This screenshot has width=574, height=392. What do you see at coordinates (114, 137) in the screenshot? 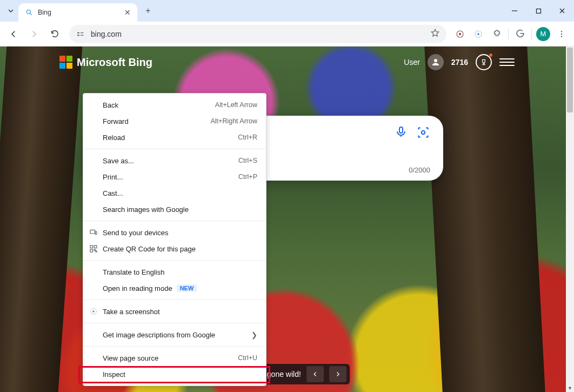
I see `context-menu-label: Reload` at bounding box center [114, 137].